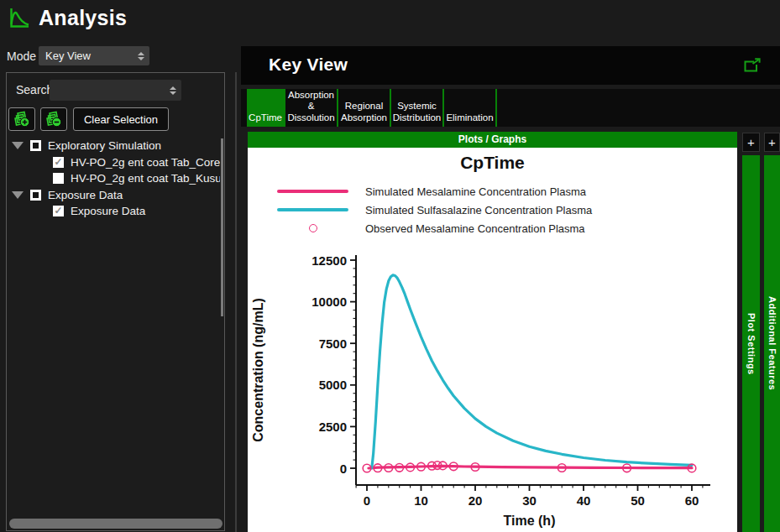  Describe the element at coordinates (67, 18) in the screenshot. I see `app-header: Analysis` at that location.